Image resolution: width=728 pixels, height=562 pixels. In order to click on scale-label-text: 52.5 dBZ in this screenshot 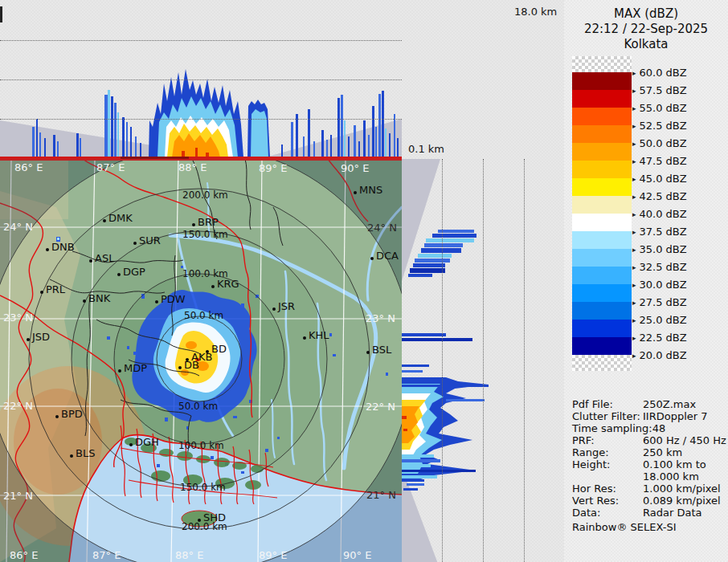, I will do `click(664, 125)`.